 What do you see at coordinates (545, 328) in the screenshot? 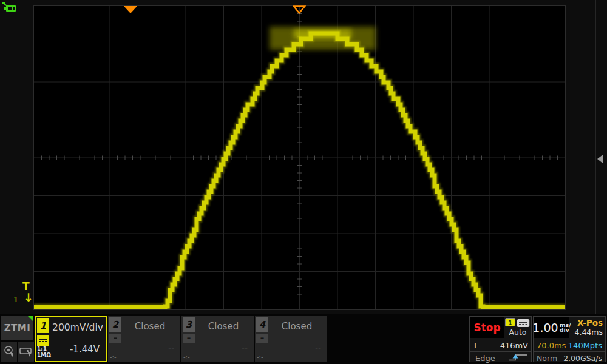
I see `timebase-value: 1.00` at bounding box center [545, 328].